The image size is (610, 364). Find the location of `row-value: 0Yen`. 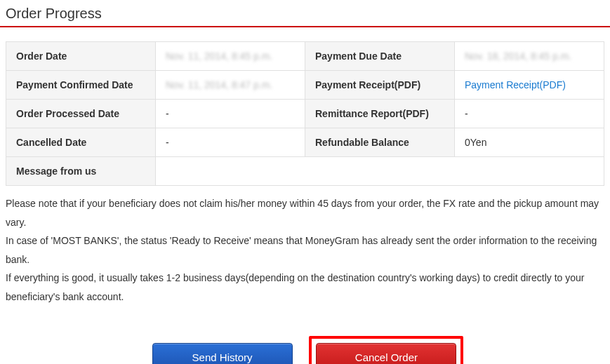

row-value: 0Yen is located at coordinates (529, 143).